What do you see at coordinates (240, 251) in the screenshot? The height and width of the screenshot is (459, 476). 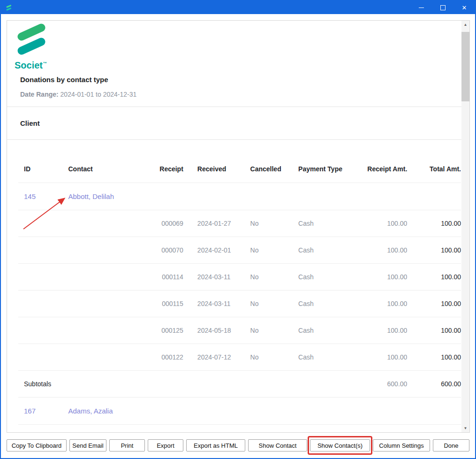 I see `receipt-row: 000070 2024-02-01 No Cash 100.00 100.00` at bounding box center [240, 251].